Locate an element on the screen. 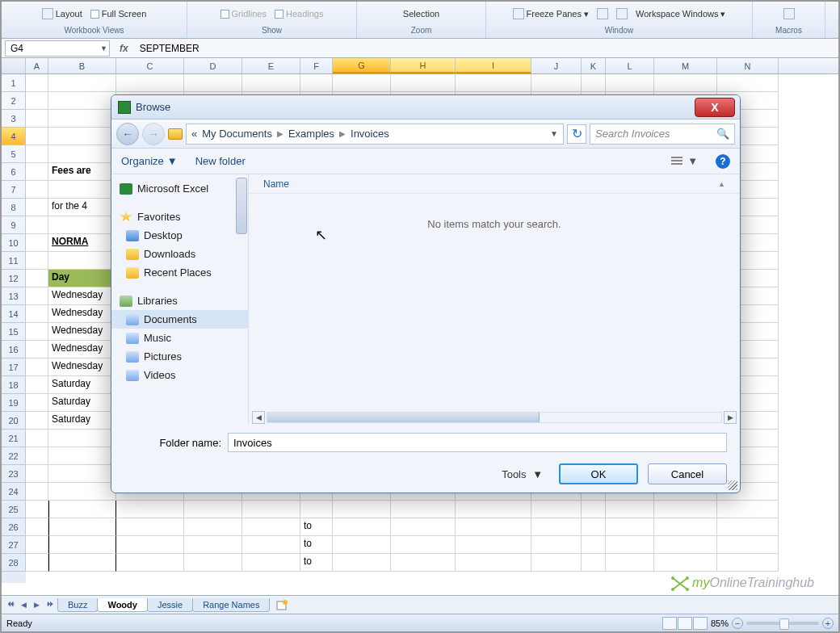 This screenshot has width=840, height=633. view-options-button: ▼ is located at coordinates (685, 161).